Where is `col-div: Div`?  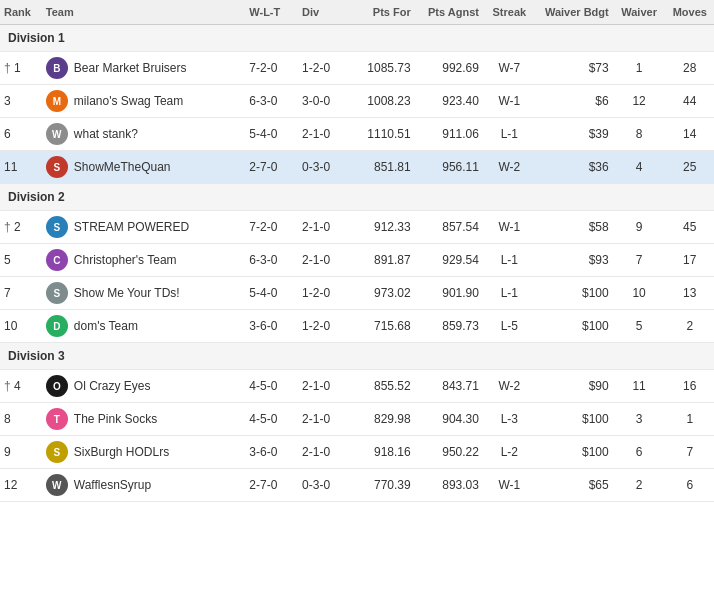 col-div: Div is located at coordinates (322, 12).